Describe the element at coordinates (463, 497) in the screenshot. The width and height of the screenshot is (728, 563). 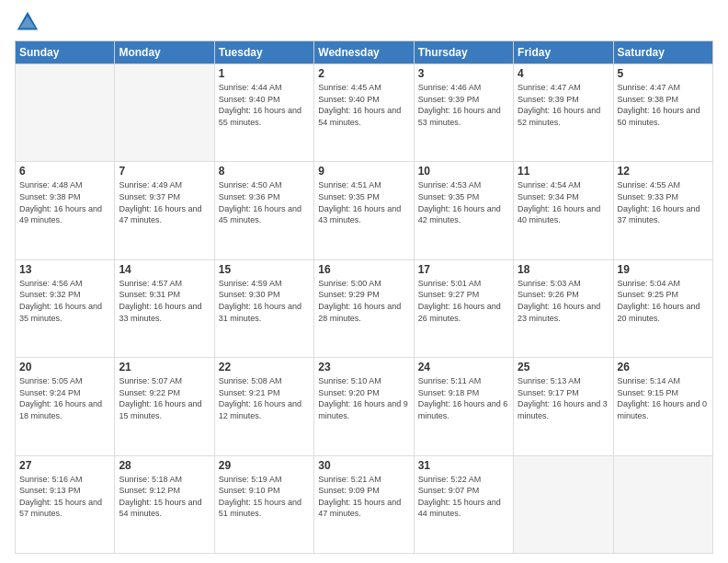
I see `day-info: Sunrise: 5:22 AM Sunset: 9:07 PM Dayligh…` at that location.